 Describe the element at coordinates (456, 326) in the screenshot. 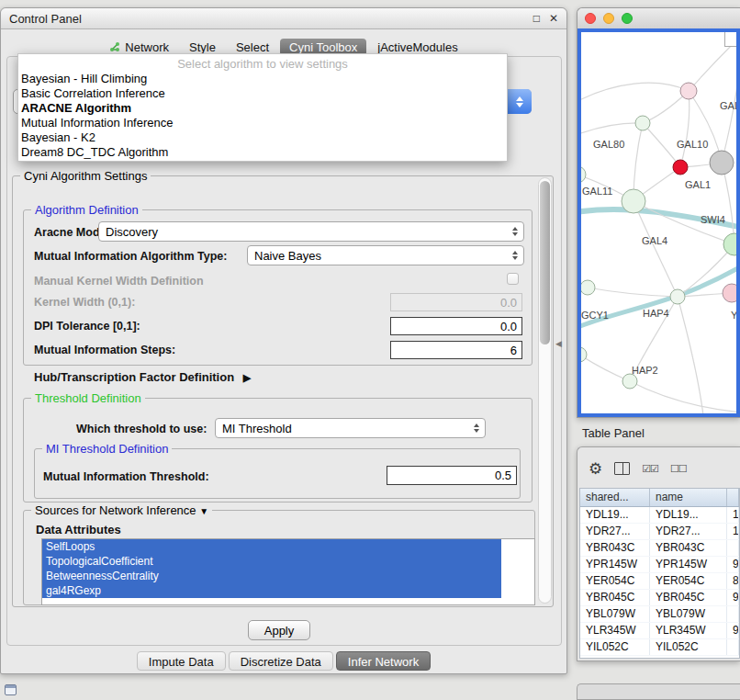

I see `dpi-tolerance-field: 0.0` at that location.